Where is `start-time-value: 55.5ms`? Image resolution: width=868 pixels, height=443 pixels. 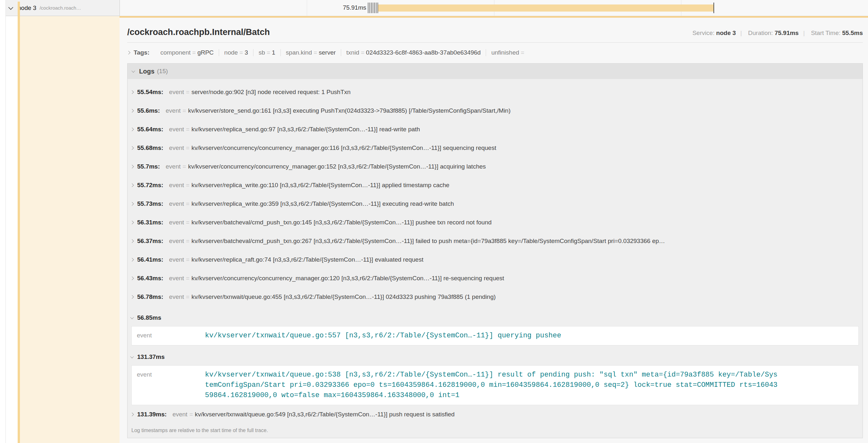
start-time-value: 55.5ms is located at coordinates (852, 33).